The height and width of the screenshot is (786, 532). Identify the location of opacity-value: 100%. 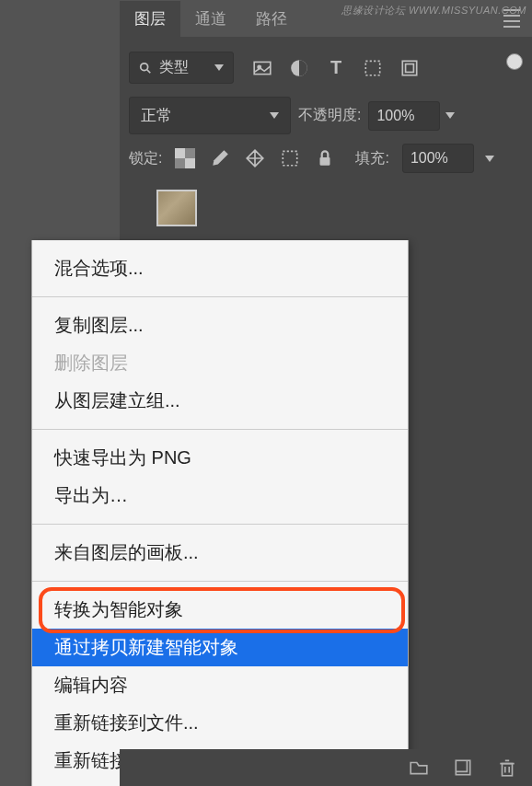
(396, 116).